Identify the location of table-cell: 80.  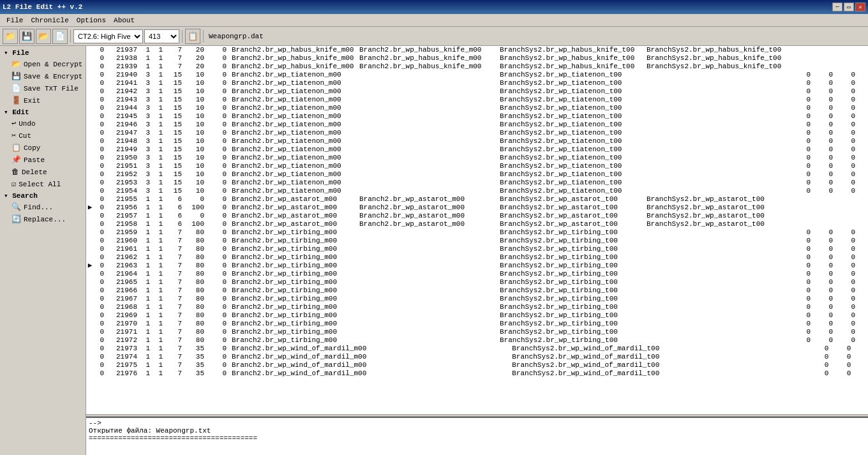
(195, 282).